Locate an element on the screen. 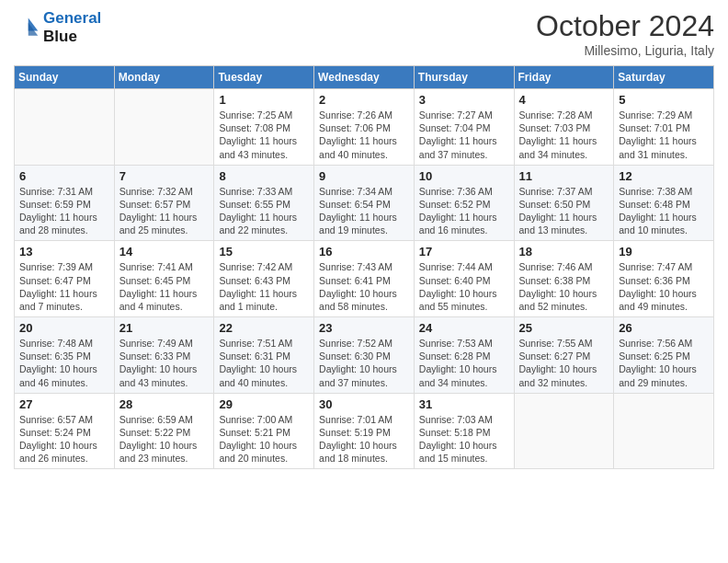 Image resolution: width=728 pixels, height=563 pixels. calendar-cell: 6Sunrise: 7:31 AMSunset: 6:59 PMDaylight… is located at coordinates (64, 202).